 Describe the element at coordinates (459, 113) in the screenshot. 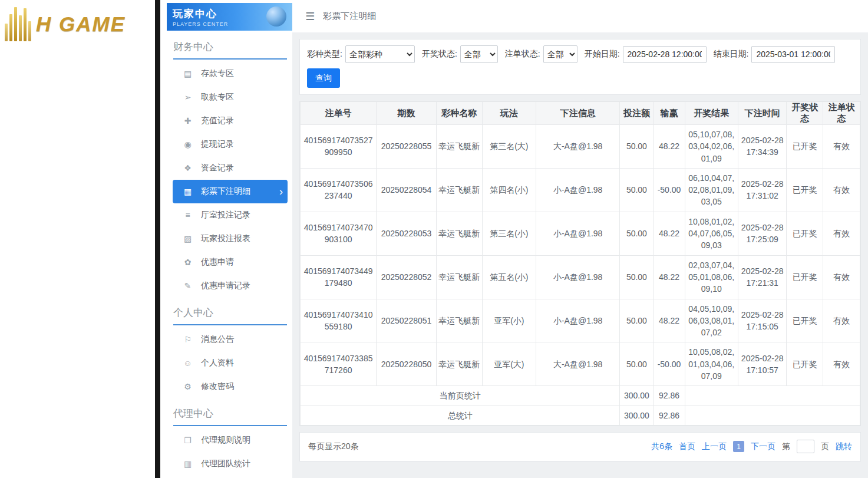

I see `column-header: 彩种名称` at that location.